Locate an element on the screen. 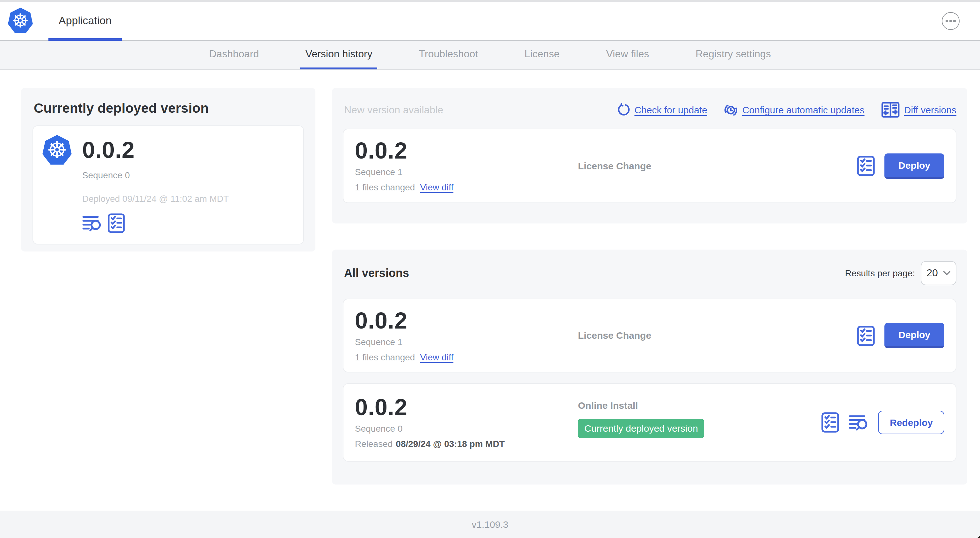 This screenshot has width=980, height=538. new-version-card: 0.0.2 Sequence 1 1 files changed View di… is located at coordinates (650, 166).